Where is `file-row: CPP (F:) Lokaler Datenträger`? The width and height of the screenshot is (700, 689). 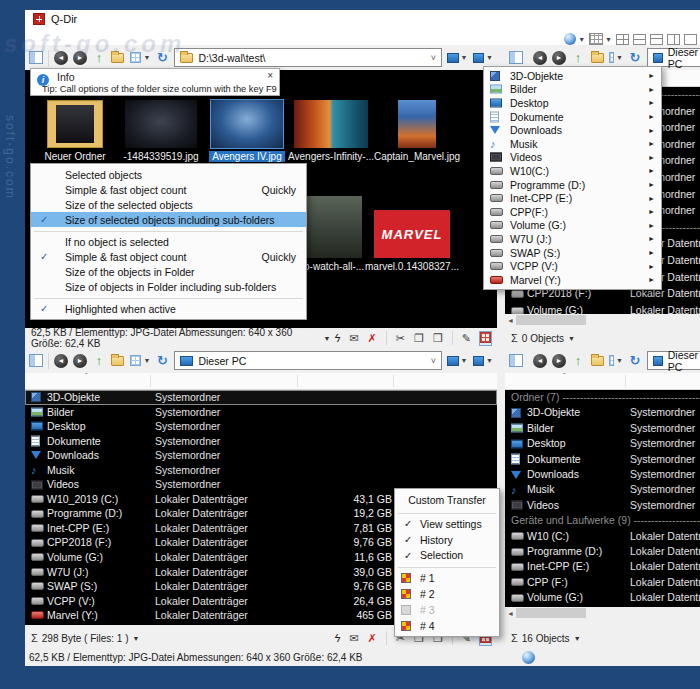 file-row: CPP (F:) Lokaler Datenträger is located at coordinates (602, 582).